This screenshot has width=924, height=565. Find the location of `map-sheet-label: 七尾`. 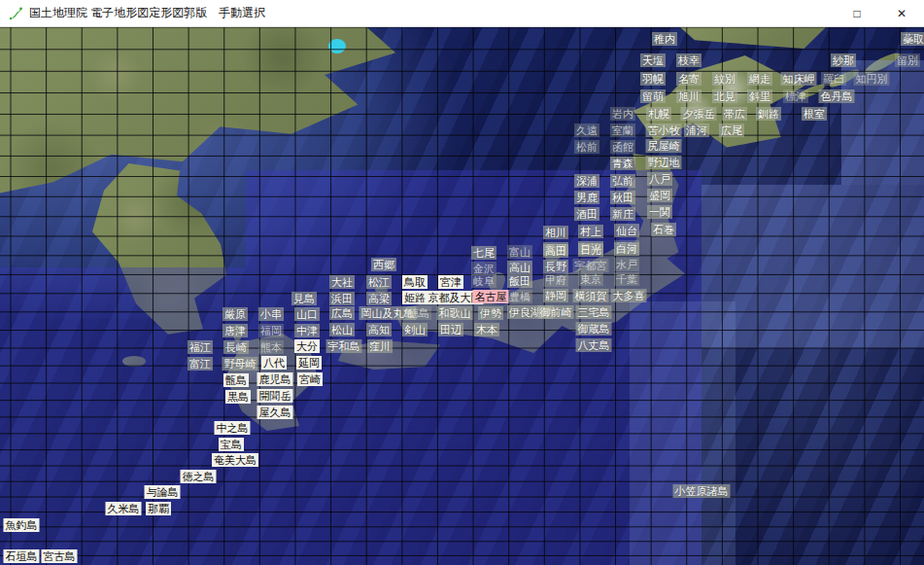

map-sheet-label: 七尾 is located at coordinates (484, 253).